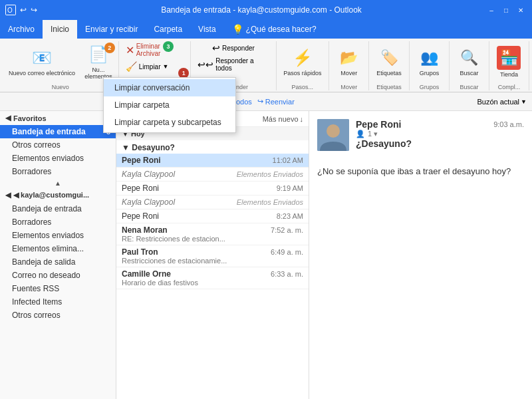  What do you see at coordinates (58, 172) in the screenshot?
I see `sidebar-item-borradores: Borradores` at bounding box center [58, 172].